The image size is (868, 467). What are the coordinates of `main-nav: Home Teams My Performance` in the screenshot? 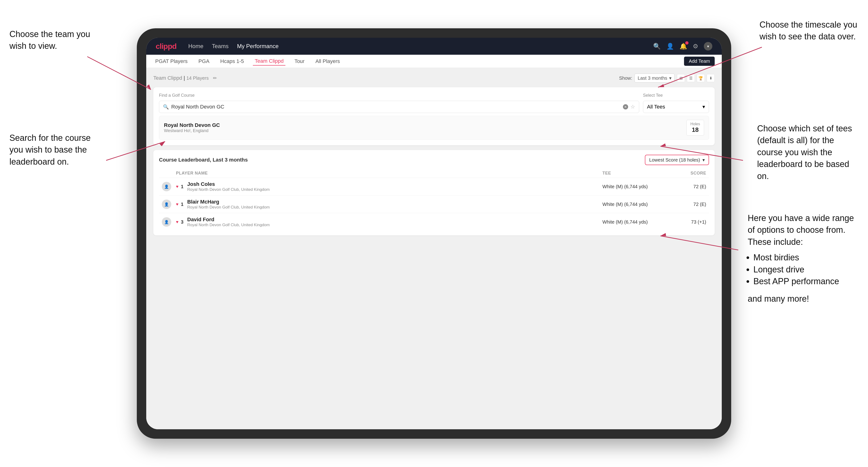 It's located at (416, 46).